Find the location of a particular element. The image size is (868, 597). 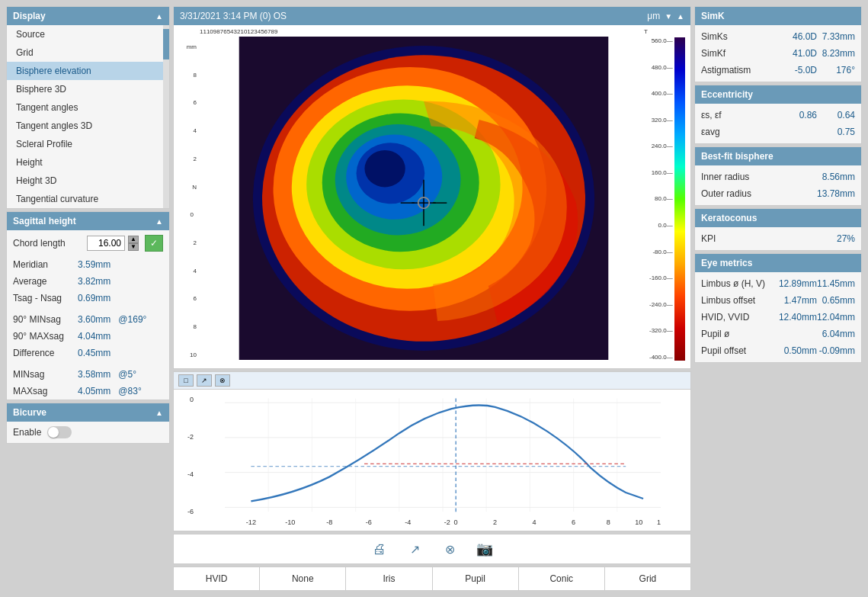

menu-item-tangential-curvature: Tangential curvature is located at coordinates (85, 199).